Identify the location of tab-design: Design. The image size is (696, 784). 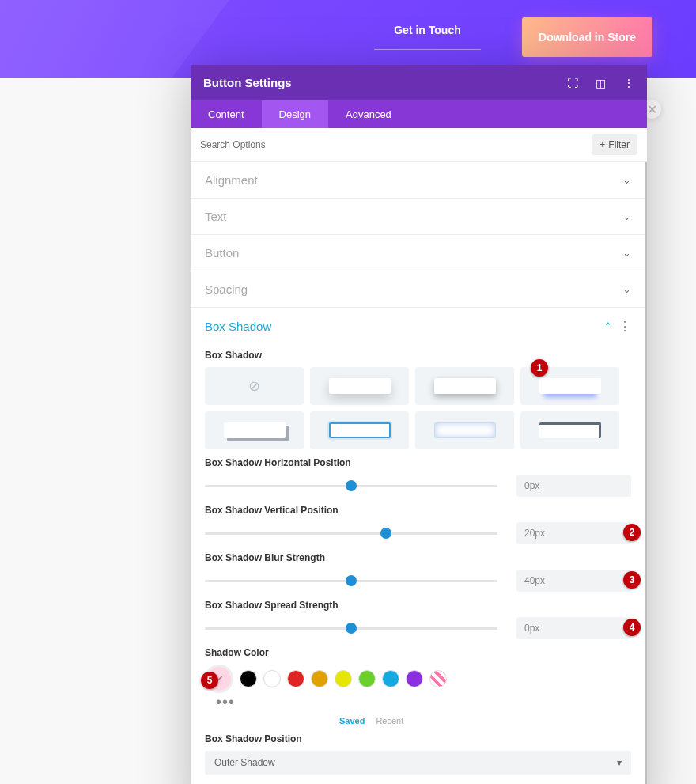
(295, 114).